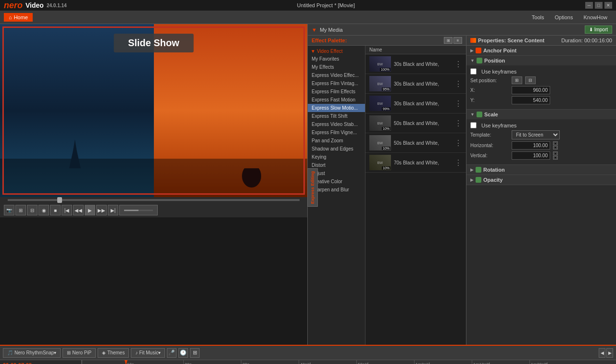  What do you see at coordinates (473, 71) in the screenshot?
I see `use-keyframes-checkbox` at bounding box center [473, 71].